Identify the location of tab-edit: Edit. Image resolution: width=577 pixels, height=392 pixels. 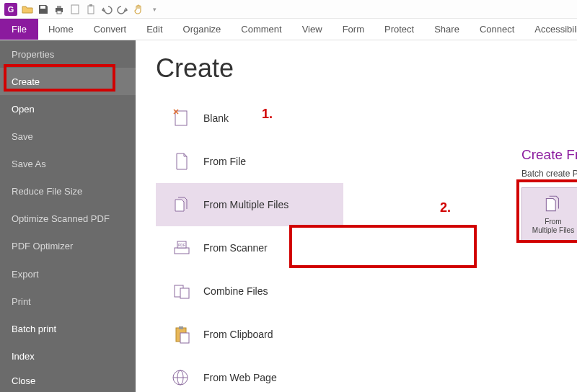
(154, 29).